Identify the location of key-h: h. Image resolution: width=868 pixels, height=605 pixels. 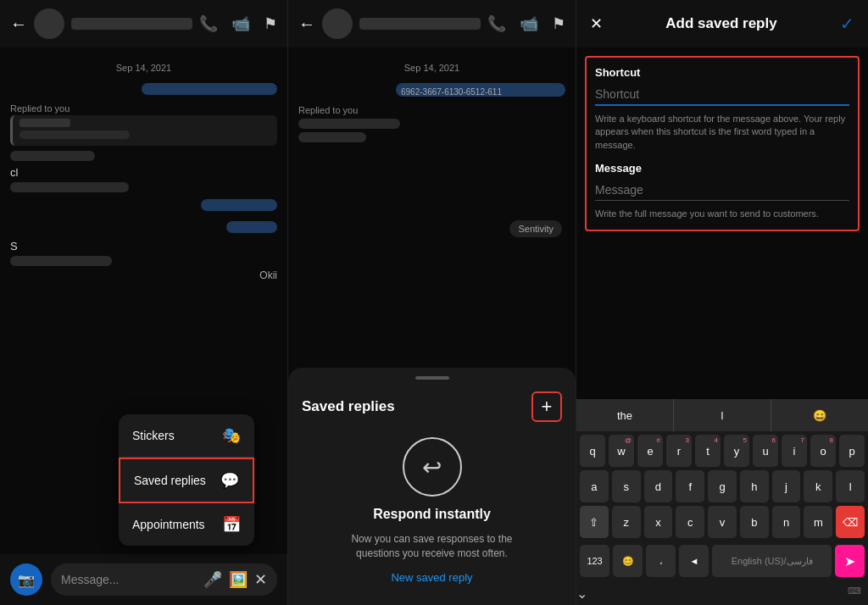
(754, 486).